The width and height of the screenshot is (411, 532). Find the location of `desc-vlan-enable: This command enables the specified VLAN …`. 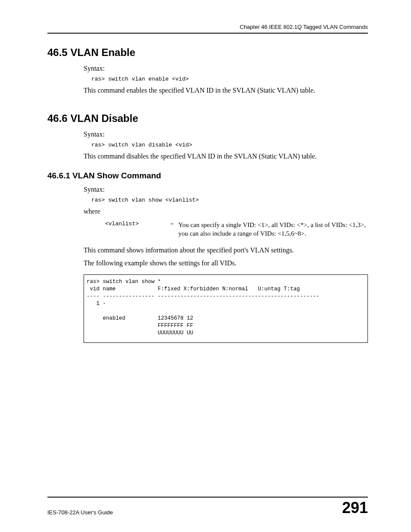

desc-vlan-enable: This command enables the specified VLAN … is located at coordinates (226, 90).